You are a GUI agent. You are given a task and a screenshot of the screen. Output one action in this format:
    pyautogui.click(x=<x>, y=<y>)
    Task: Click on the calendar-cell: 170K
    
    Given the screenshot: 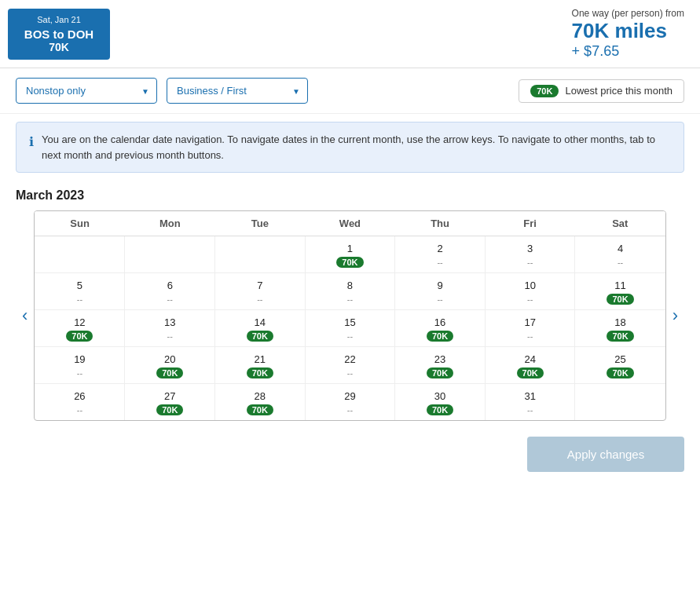 What is the action you would take?
    pyautogui.click(x=350, y=254)
    